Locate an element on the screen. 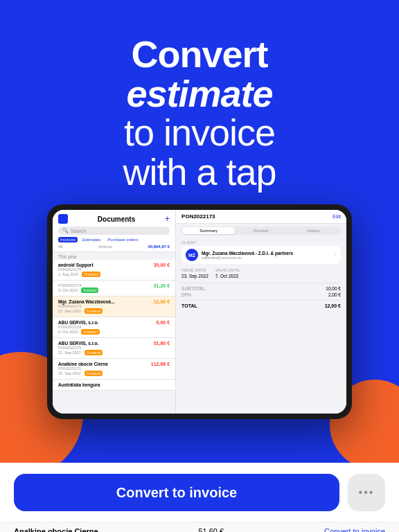 This screenshot has width=399, height=532. list-item: ABU SERVIS, s.r.o. PON2022119 9. Oct 202… is located at coordinates (114, 328).